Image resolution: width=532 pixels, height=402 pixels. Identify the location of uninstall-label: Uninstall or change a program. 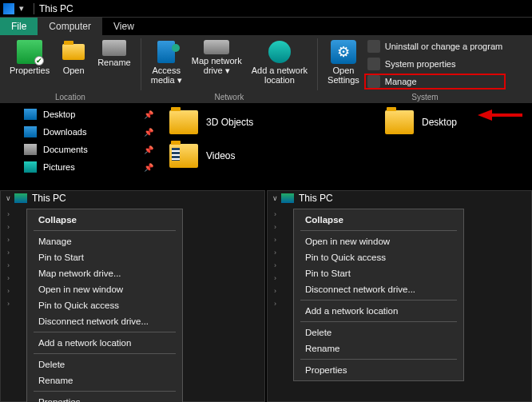
(444, 46).